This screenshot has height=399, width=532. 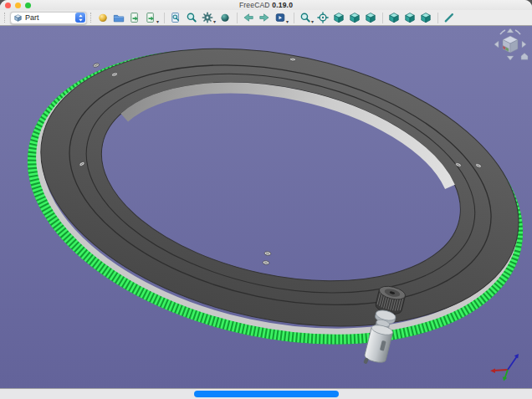 I want to click on view-rear-button, so click(x=410, y=18).